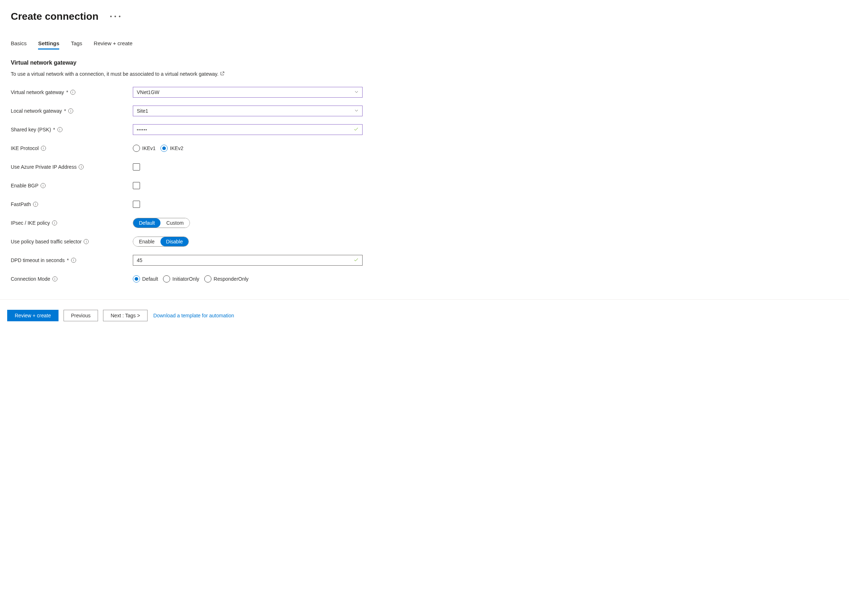 The height and width of the screenshot is (616, 849). What do you see at coordinates (113, 45) in the screenshot?
I see `tab-review-create: Review + create` at bounding box center [113, 45].